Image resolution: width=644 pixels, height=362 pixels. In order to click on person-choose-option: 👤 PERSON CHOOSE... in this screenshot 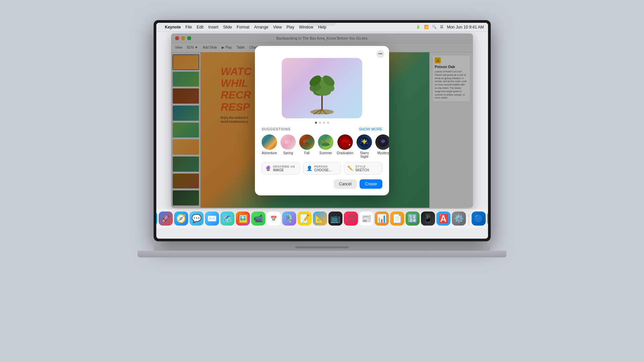, I will do `click(322, 168)`.